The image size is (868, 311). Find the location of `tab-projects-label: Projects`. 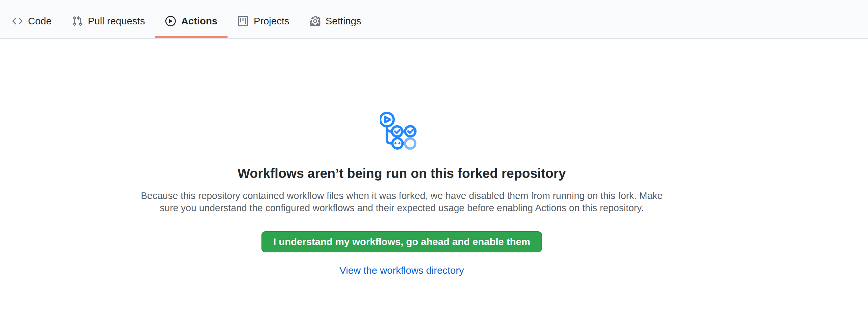

tab-projects-label: Projects is located at coordinates (271, 21).